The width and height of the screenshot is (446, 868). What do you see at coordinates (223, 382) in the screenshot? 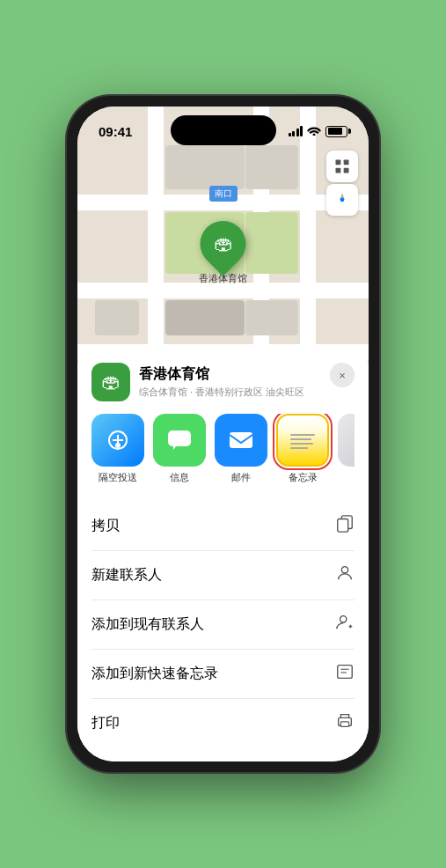
I see `venue-header: 🏟 香港体育馆 综合体育馆 · 香港特别行政区 油尖旺区 ×` at bounding box center [223, 382].